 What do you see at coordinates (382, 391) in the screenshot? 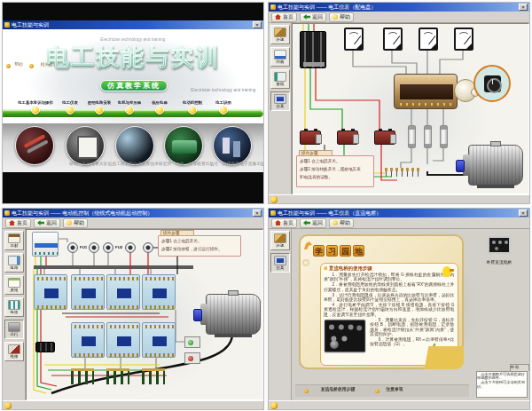
I see `topic-links-bar: 直流电桥使用步骤 注意事项` at bounding box center [382, 391].